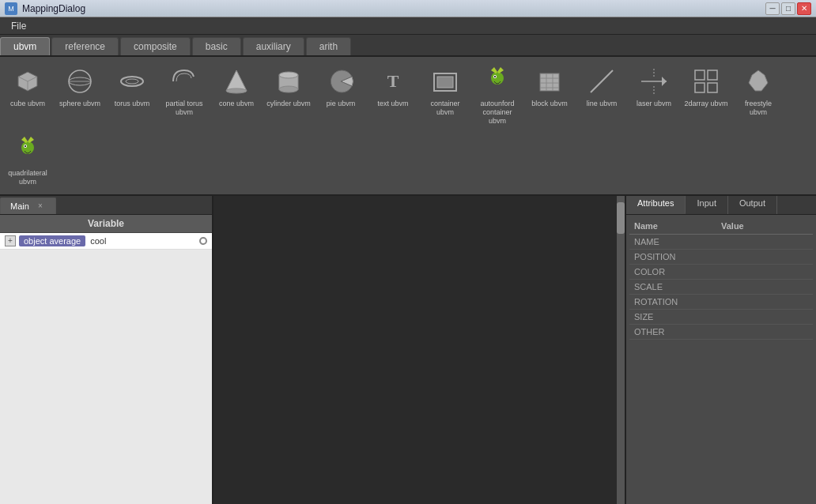 The height and width of the screenshot is (504, 816). Describe the element at coordinates (445, 81) in the screenshot. I see `container-icon` at that location.